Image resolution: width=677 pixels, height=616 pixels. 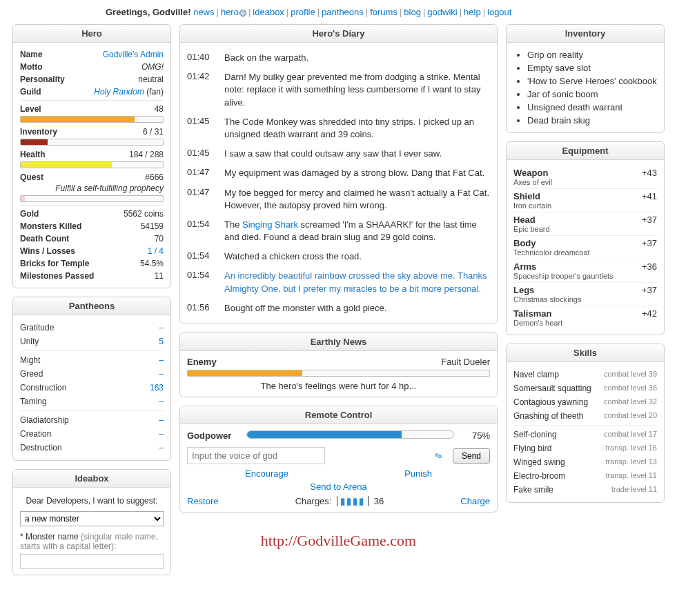 What do you see at coordinates (585, 79) in the screenshot?
I see `inventory-panel: Inventory Grip on realityEmpty save slot…` at bounding box center [585, 79].